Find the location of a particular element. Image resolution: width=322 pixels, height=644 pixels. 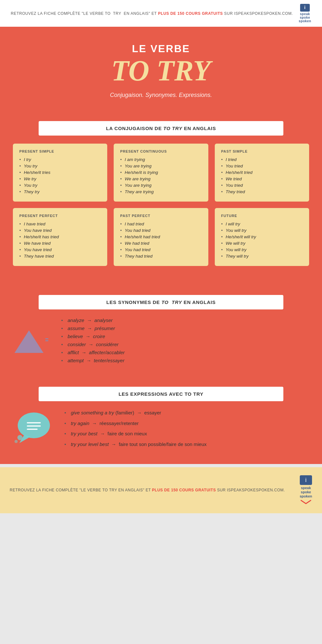

top-banner-text: RETROUVEZ LA FICHE COMPLÈTE "LE VERBE TO… is located at coordinates (152, 14).